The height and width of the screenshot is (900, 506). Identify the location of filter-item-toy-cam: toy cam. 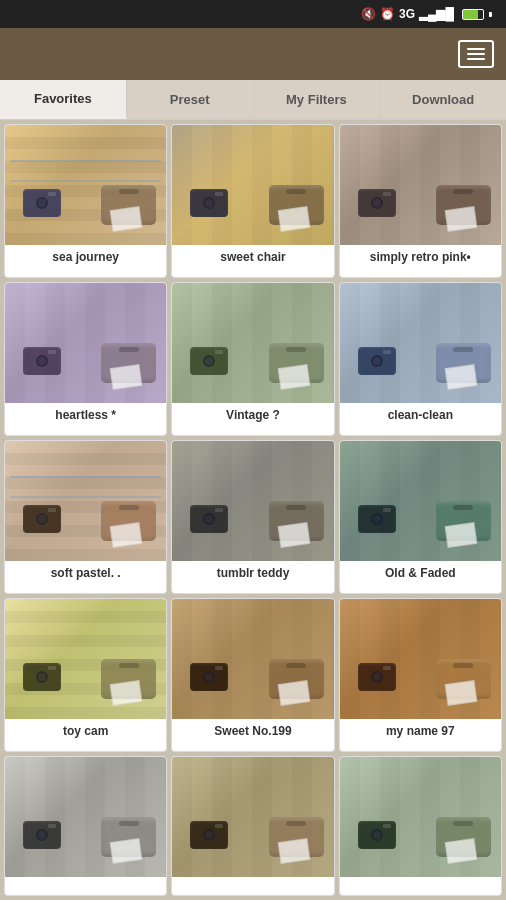
(86, 675).